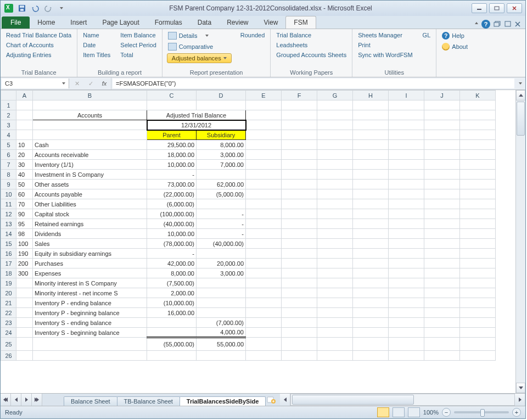  Describe the element at coordinates (25, 224) in the screenshot. I see `cell: 95` at that location.